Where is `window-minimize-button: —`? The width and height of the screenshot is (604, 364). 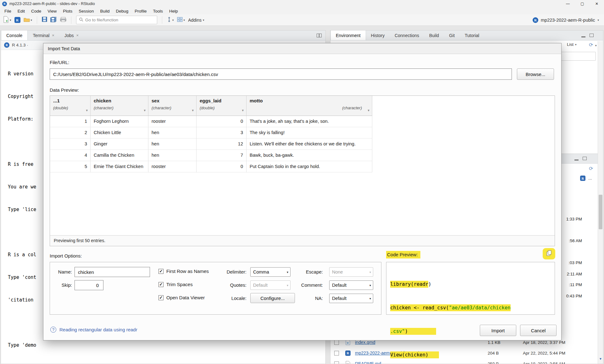 window-minimize-button: — is located at coordinates (568, 4).